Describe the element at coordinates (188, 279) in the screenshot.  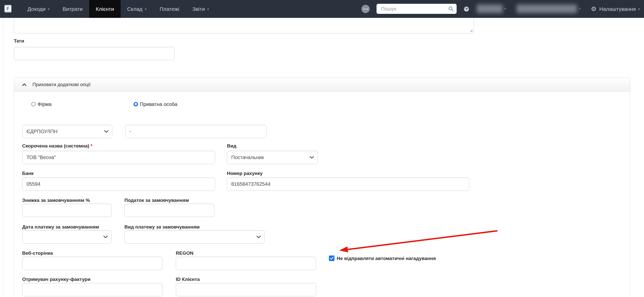
I see `client-id-label: ID Клієнта` at that location.